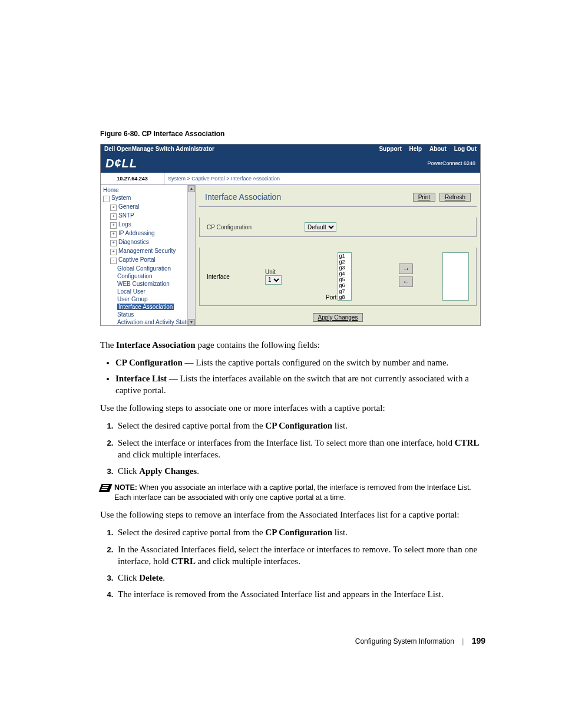 The height and width of the screenshot is (728, 562). Describe the element at coordinates (345, 274) in the screenshot. I see `port-option: g4` at that location.